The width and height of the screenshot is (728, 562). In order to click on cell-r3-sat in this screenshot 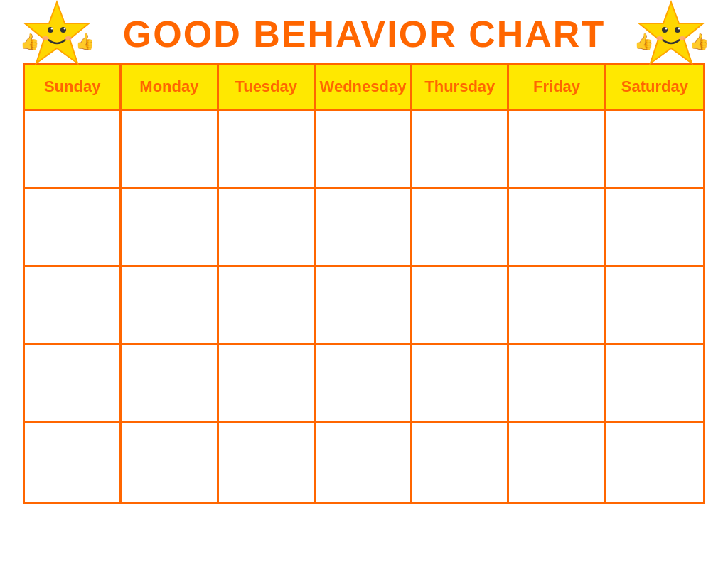, I will do `click(655, 306)`.